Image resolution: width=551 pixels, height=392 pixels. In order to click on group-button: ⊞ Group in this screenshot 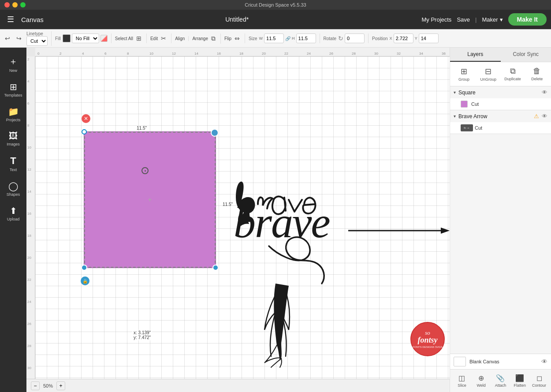, I will do `click(464, 74)`.